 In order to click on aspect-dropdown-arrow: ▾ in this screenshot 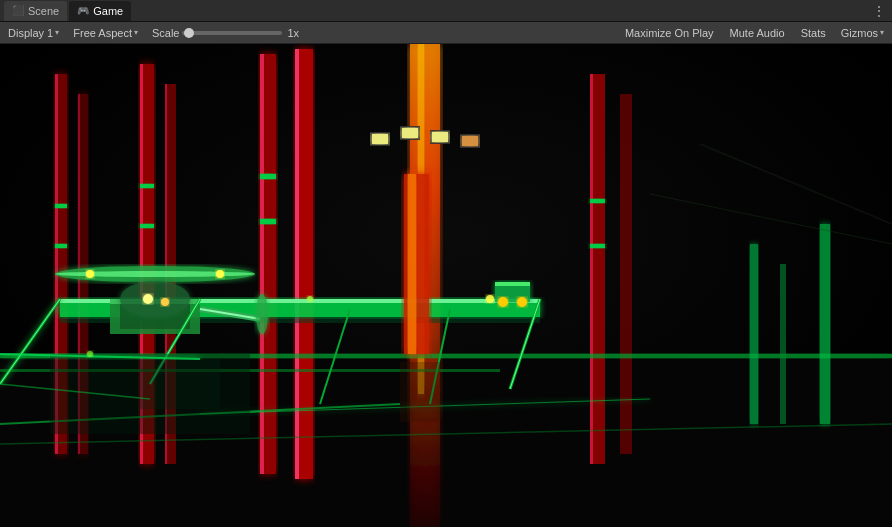, I will do `click(136, 32)`.